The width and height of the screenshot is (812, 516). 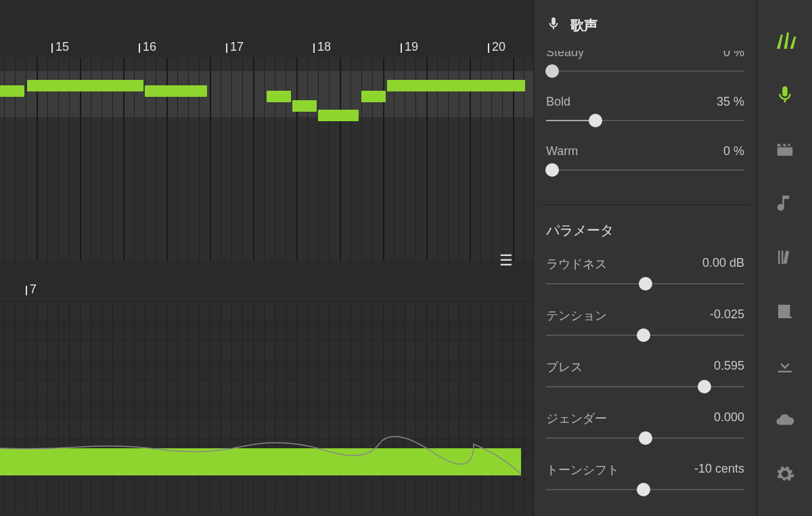 What do you see at coordinates (499, 47) in the screenshot?
I see `ruler-tick: 20` at bounding box center [499, 47].